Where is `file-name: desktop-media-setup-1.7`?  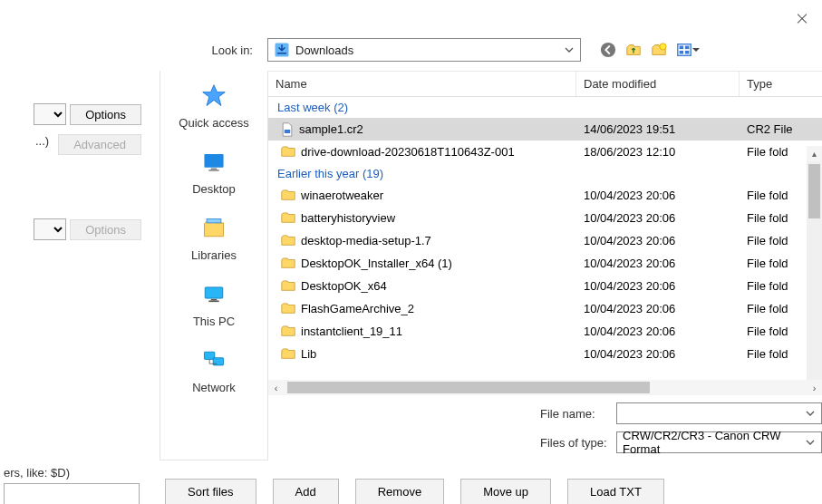
file-name: desktop-media-setup-1.7 is located at coordinates (366, 241).